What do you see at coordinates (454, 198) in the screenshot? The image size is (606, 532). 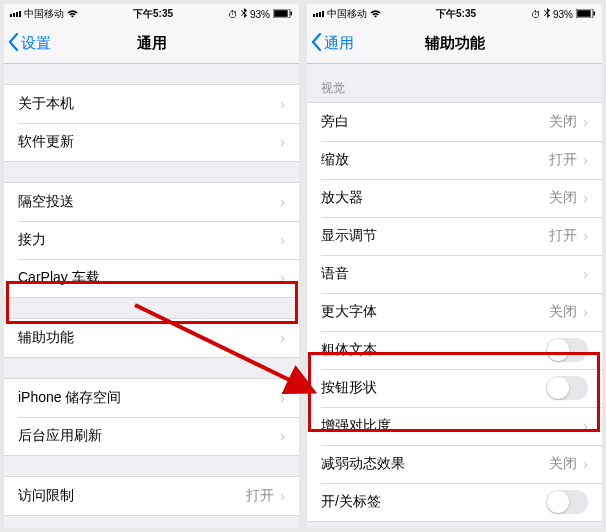 I see `row-magnifier: 放大器关闭›` at bounding box center [454, 198].